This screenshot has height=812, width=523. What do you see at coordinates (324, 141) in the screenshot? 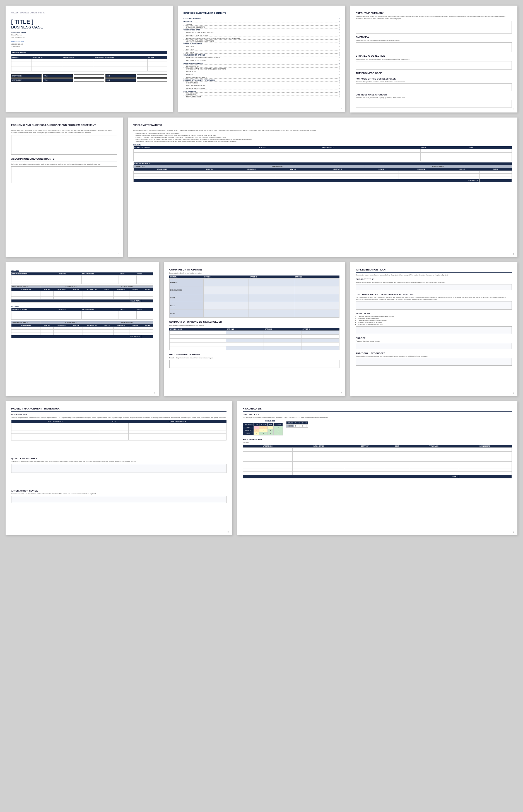
I see `bullet-item: Stakeholder Impact: Use the stakeholder …` at bounding box center [324, 141].